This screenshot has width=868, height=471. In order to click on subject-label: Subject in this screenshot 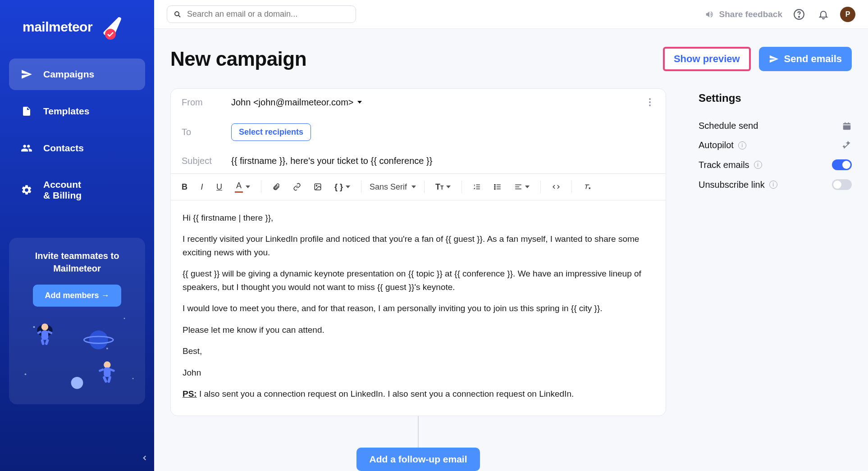, I will do `click(200, 161)`.